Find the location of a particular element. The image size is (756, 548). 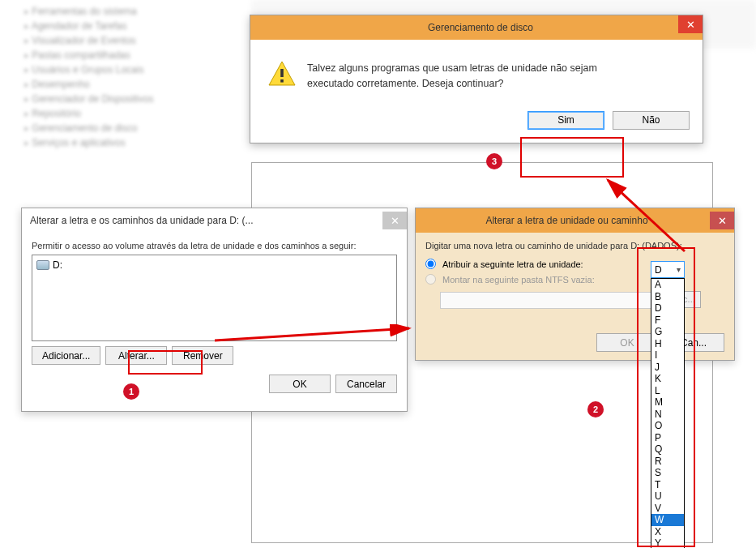

drive-letter-dropdown: ABDFGHIJKLMNOPQRSTUVWXYZ is located at coordinates (668, 413).